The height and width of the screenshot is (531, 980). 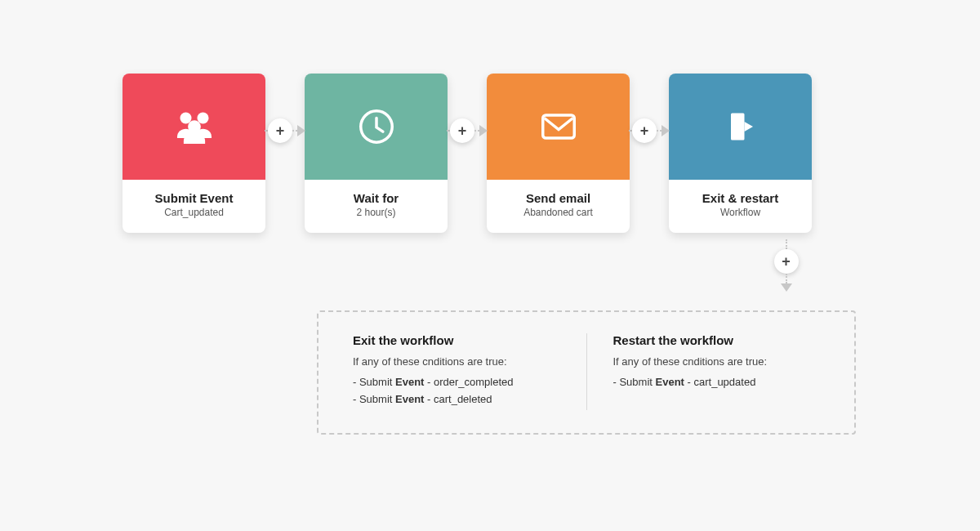 What do you see at coordinates (559, 127) in the screenshot?
I see `mail-icon` at bounding box center [559, 127].